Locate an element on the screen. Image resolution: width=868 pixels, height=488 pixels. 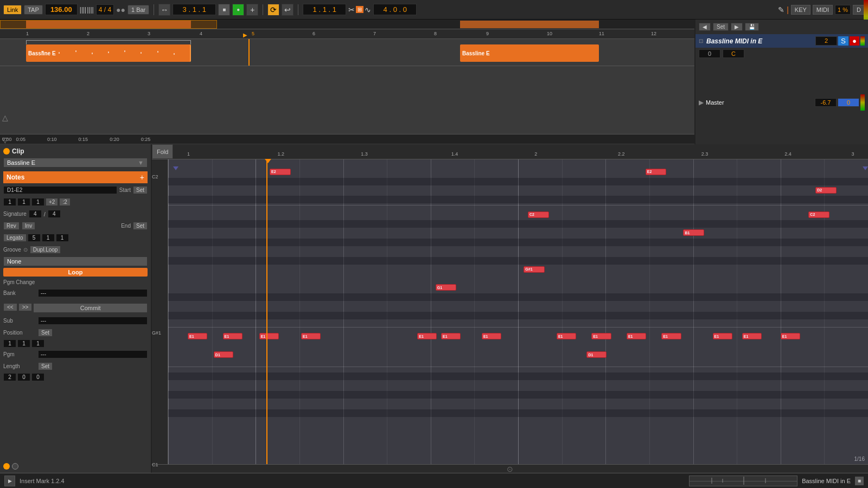
set-prev-btn: ◀ is located at coordinates (705, 27).